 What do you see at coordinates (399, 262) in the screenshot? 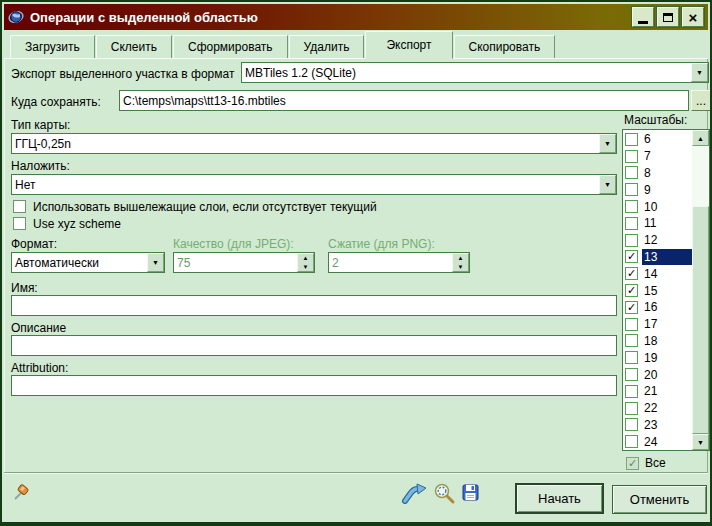
I see `png-compression-spinner: 2 ▲▼` at bounding box center [399, 262].